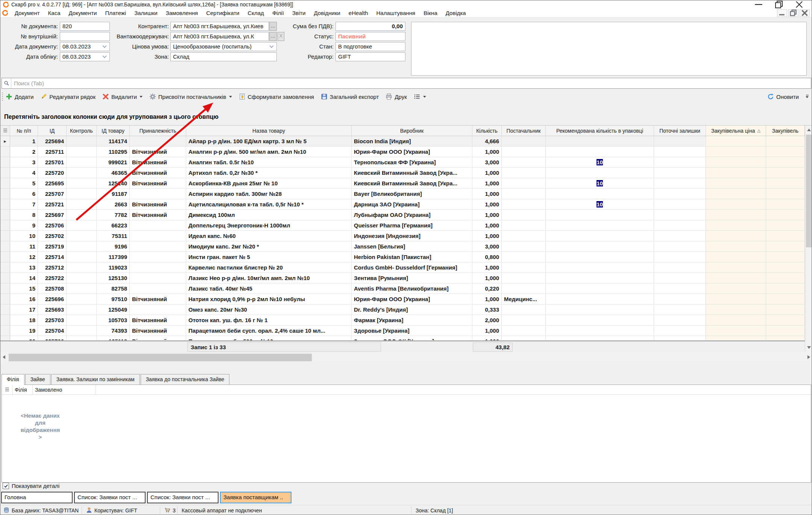  I want to click on cell-supplier: Медицинс..., so click(524, 299).